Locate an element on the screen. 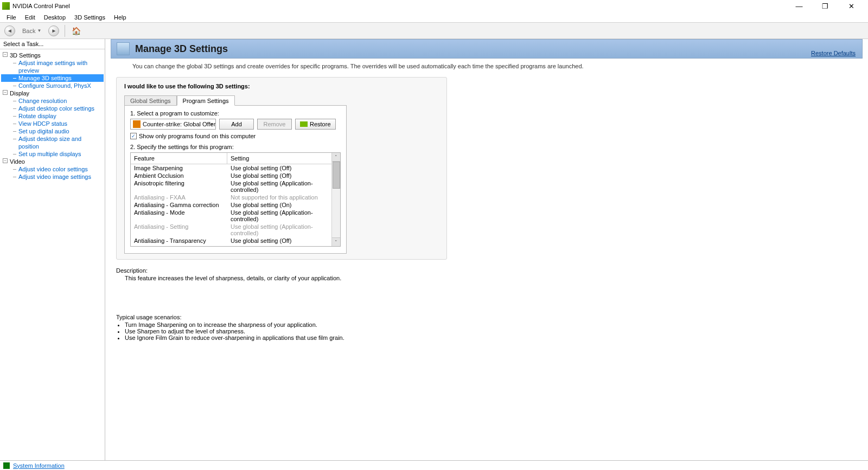 The height and width of the screenshot is (470, 868). description-label: Description: is located at coordinates (487, 271).